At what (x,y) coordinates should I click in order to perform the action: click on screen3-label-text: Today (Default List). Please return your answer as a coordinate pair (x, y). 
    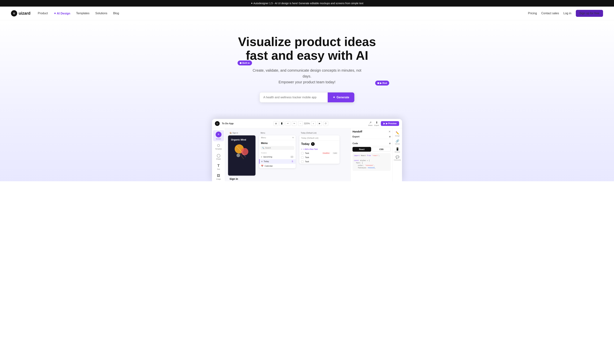
    Looking at the image, I should click on (309, 133).